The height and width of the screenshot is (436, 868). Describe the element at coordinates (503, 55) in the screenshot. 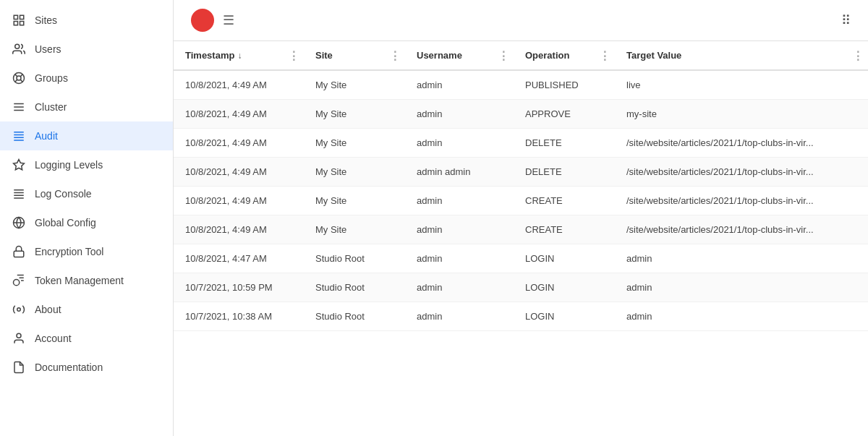

I see `col-more-username: ⋮` at that location.